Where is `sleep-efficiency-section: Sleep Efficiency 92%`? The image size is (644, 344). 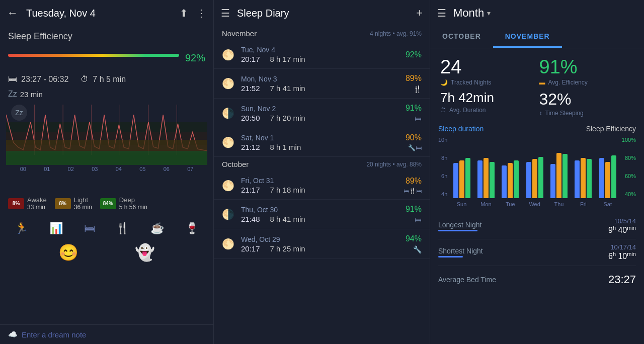 sleep-efficiency-section: Sleep Efficiency 92% is located at coordinates (107, 48).